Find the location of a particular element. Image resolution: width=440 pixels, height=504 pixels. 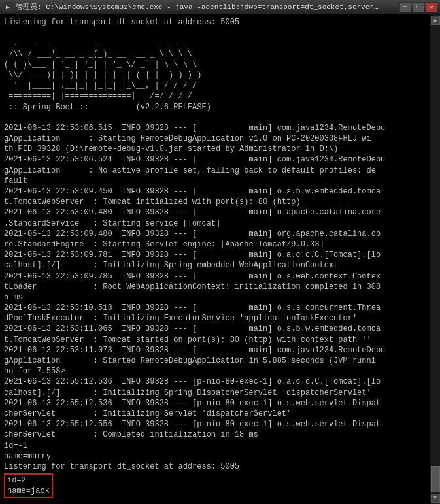

console-line-listening2: Listening for transport dt_socket at add… is located at coordinates (122, 467).